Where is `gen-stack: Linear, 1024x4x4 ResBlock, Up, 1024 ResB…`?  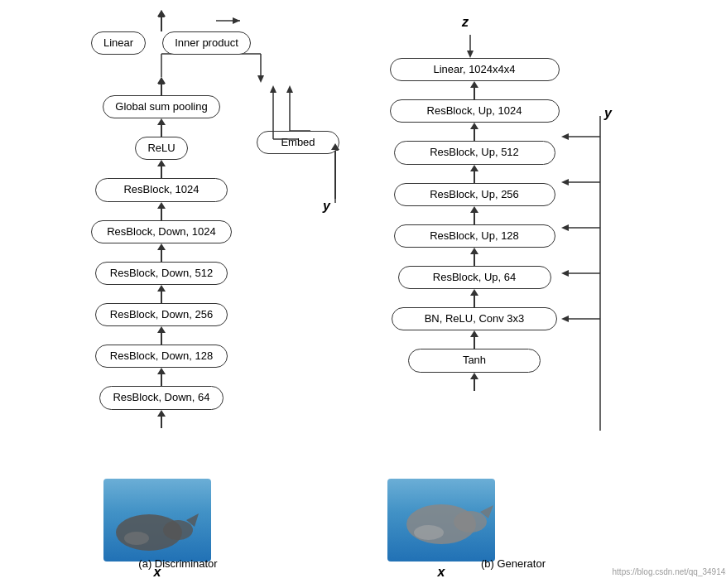
gen-stack: Linear, 1024x4x4 ResBlock, Up, 1024 ResB… is located at coordinates (474, 224).